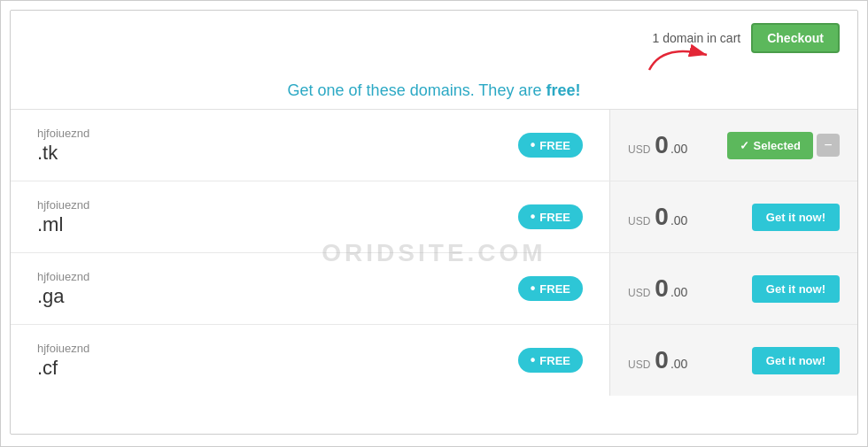 This screenshot has height=447, width=868. I want to click on domain-name-block: hjfoiueznd .ml, so click(64, 218).